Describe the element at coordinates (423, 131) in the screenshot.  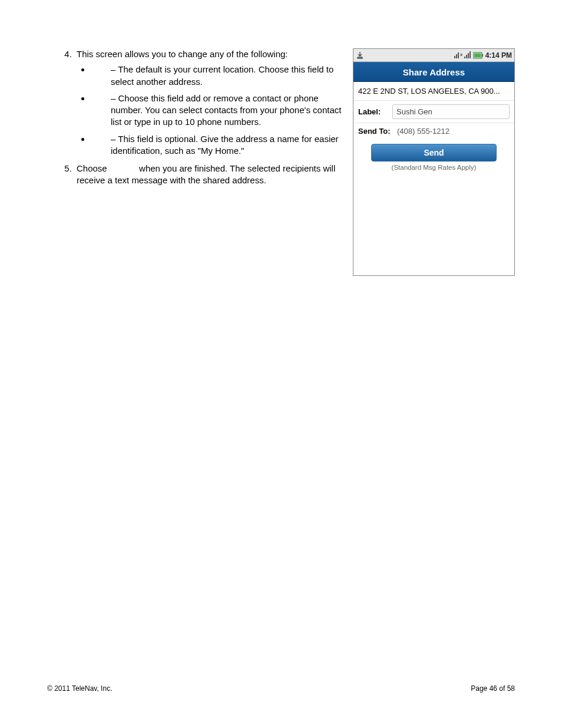
I see `sendto-value: (408) 555-1212` at that location.